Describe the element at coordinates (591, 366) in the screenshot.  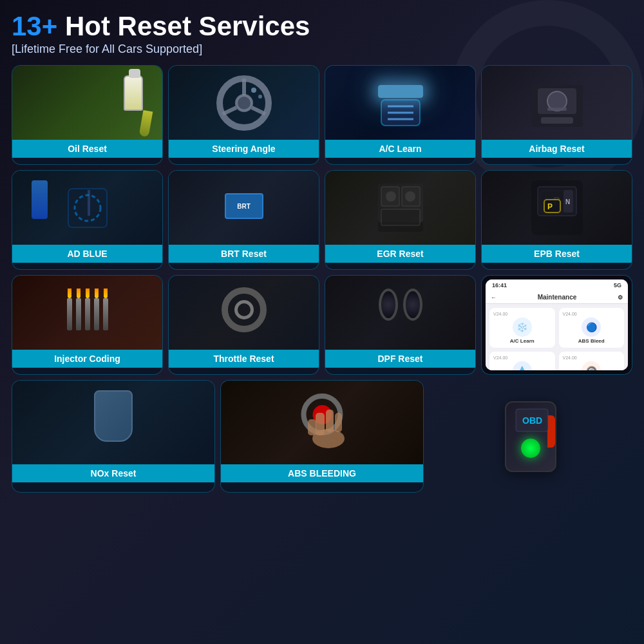
I see `phone-icon-airbag: 🔘` at that location.